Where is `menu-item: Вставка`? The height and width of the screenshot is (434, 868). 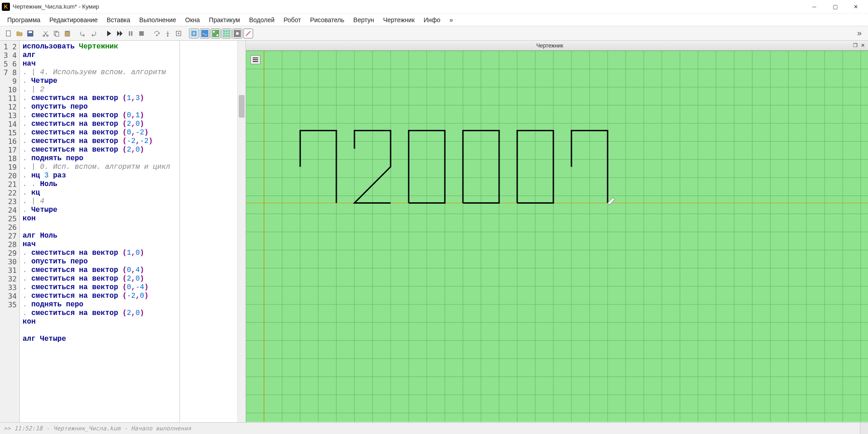
menu-item: Вставка is located at coordinates (118, 20).